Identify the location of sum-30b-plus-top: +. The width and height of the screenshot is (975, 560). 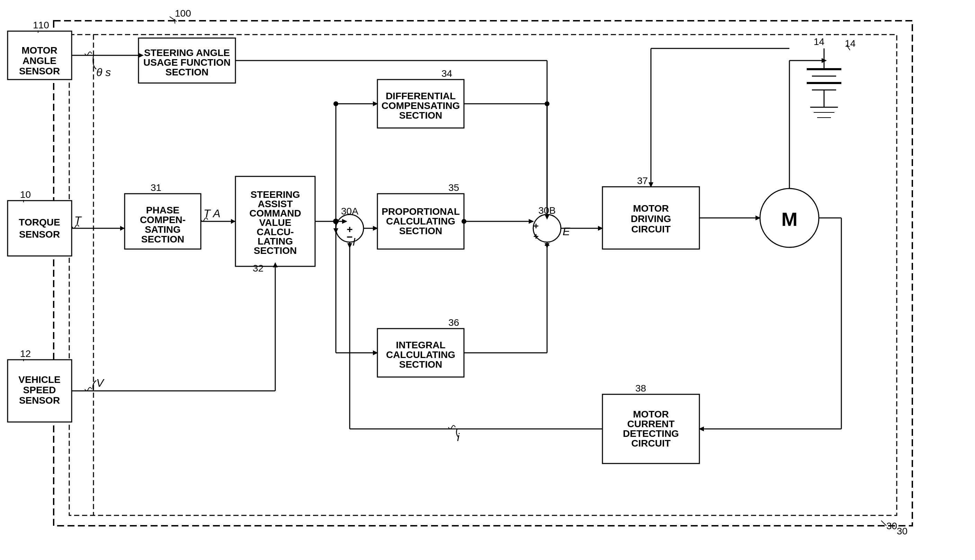
(536, 226).